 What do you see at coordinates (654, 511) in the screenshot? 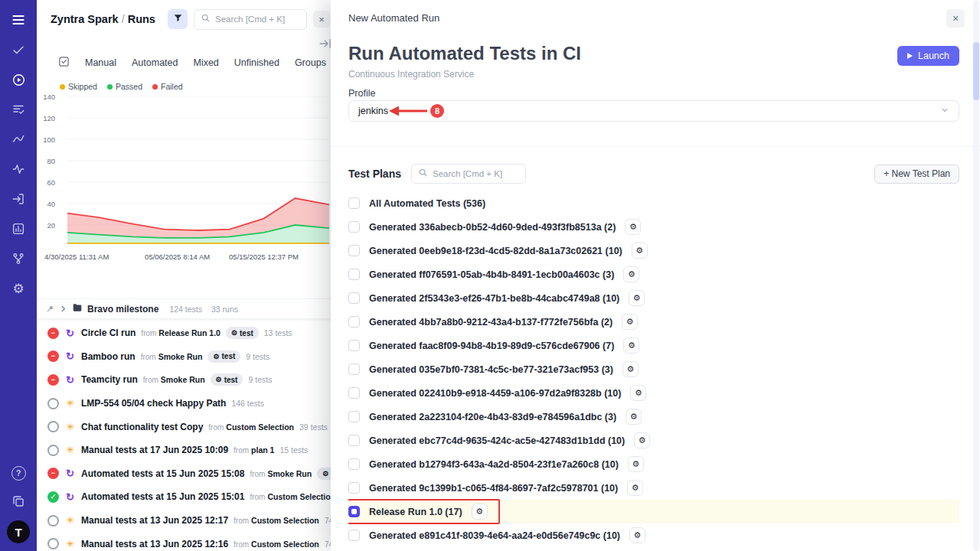
I see `test-plan-row: Release Run 1.0 (17) ⚙` at bounding box center [654, 511].